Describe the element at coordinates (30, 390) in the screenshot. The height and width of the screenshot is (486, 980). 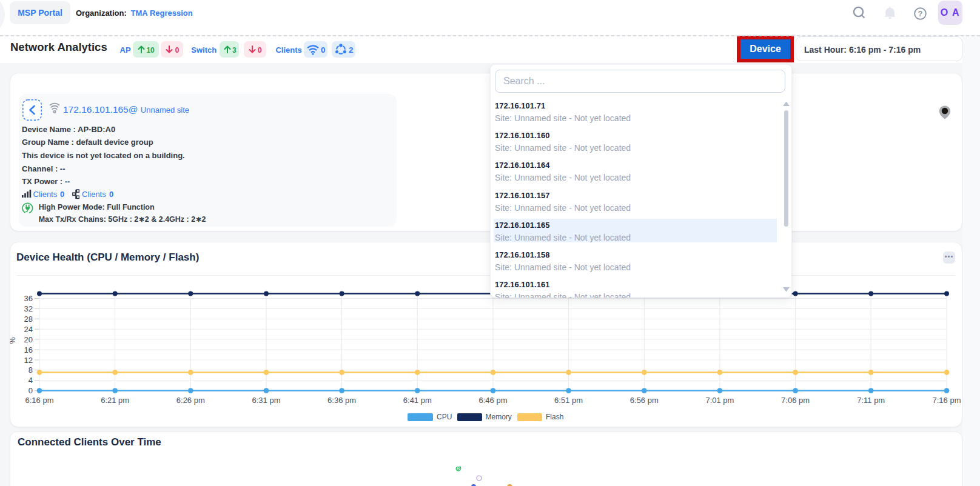
I see `svg-text: 0` at that location.